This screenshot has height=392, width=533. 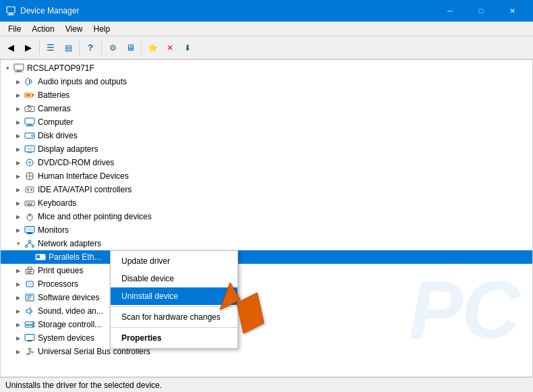 I want to click on tree-item-printqueues: ▶ Print queues, so click(x=266, y=271).